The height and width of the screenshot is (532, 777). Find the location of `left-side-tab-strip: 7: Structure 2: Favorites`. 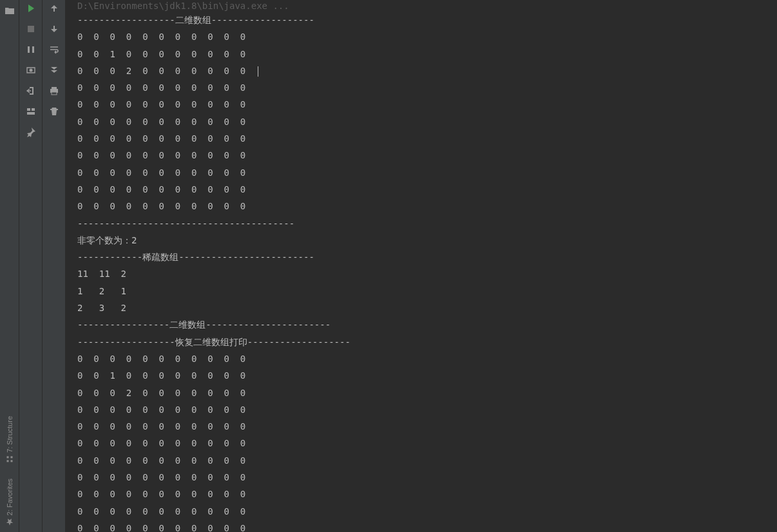

left-side-tab-strip: 7: Structure 2: Favorites is located at coordinates (10, 266).